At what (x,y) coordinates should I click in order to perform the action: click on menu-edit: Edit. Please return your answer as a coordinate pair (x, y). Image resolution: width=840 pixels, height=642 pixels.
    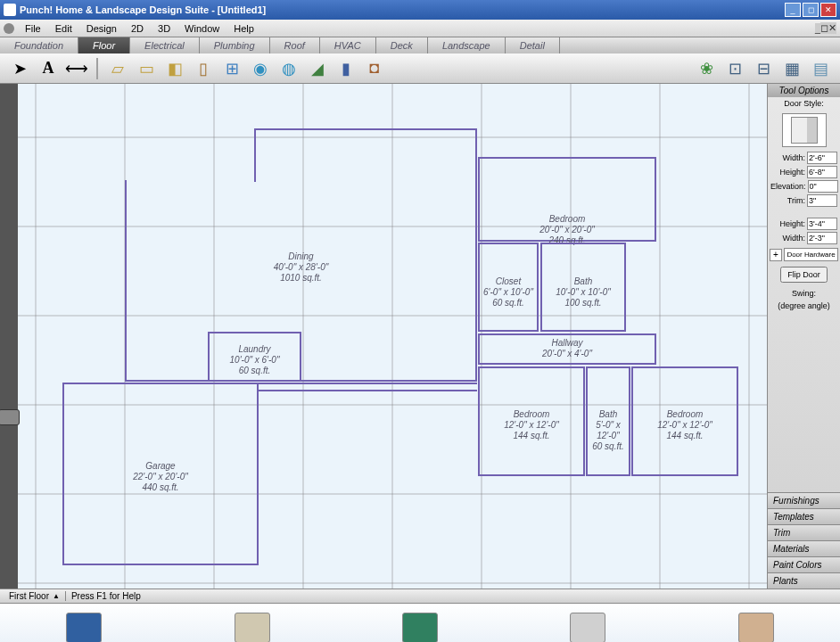
    Looking at the image, I should click on (64, 29).